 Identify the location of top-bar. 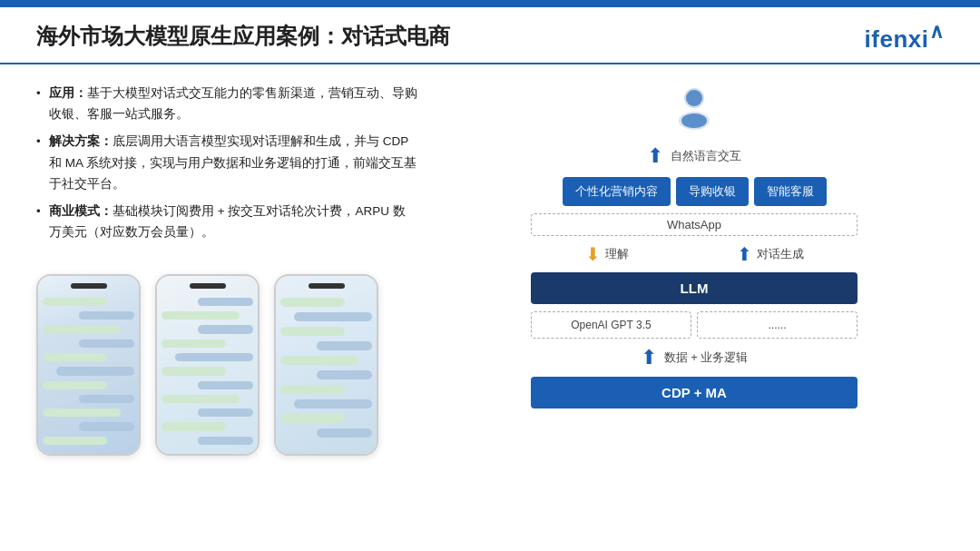
(490, 4).